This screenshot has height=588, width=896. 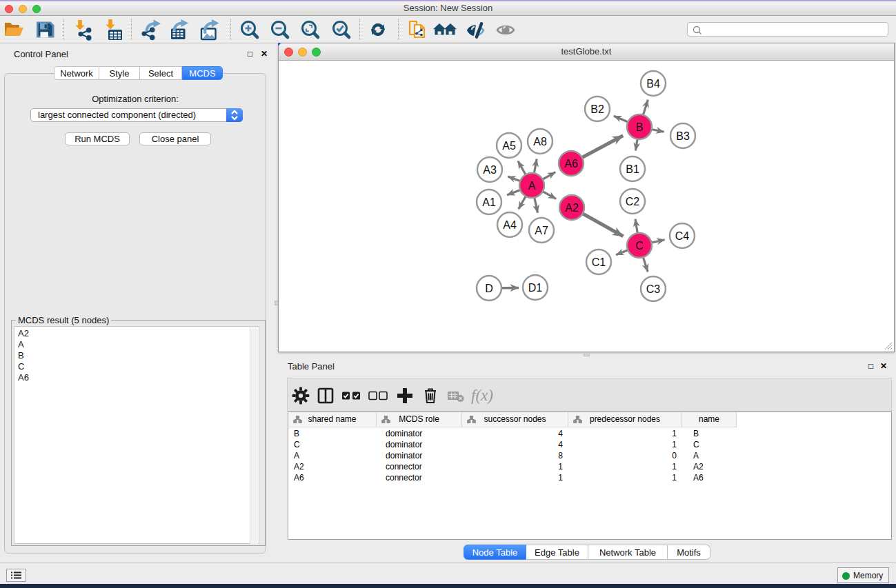 What do you see at coordinates (510, 225) in the screenshot?
I see `svg-text: A4` at bounding box center [510, 225].